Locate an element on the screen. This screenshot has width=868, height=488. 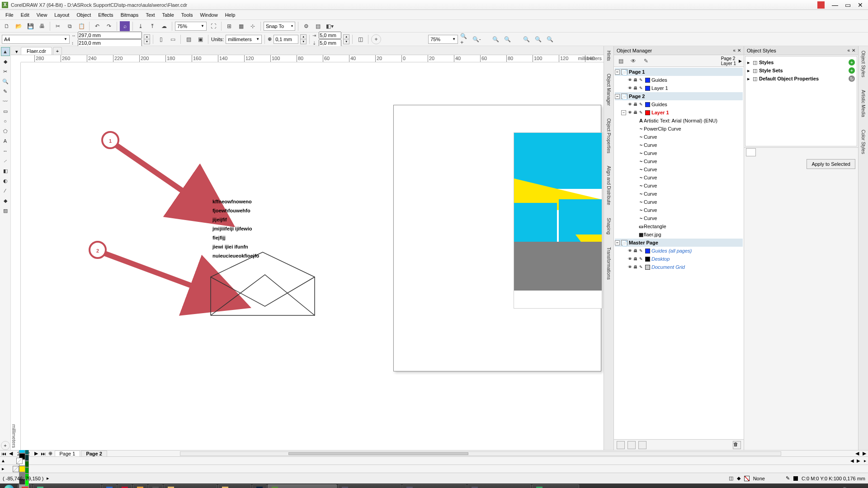
options-button: ⚙ is located at coordinates (306, 26).